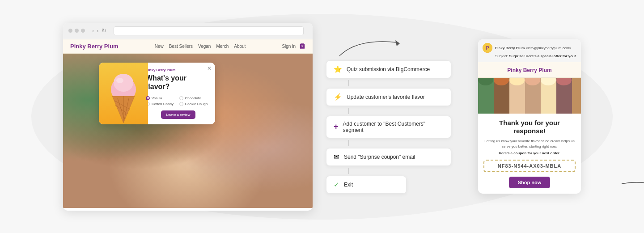 The image size is (644, 233). Describe the element at coordinates (388, 69) in the screenshot. I see `flow-step-1-text: Quiz submission via BigCommerce` at that location.